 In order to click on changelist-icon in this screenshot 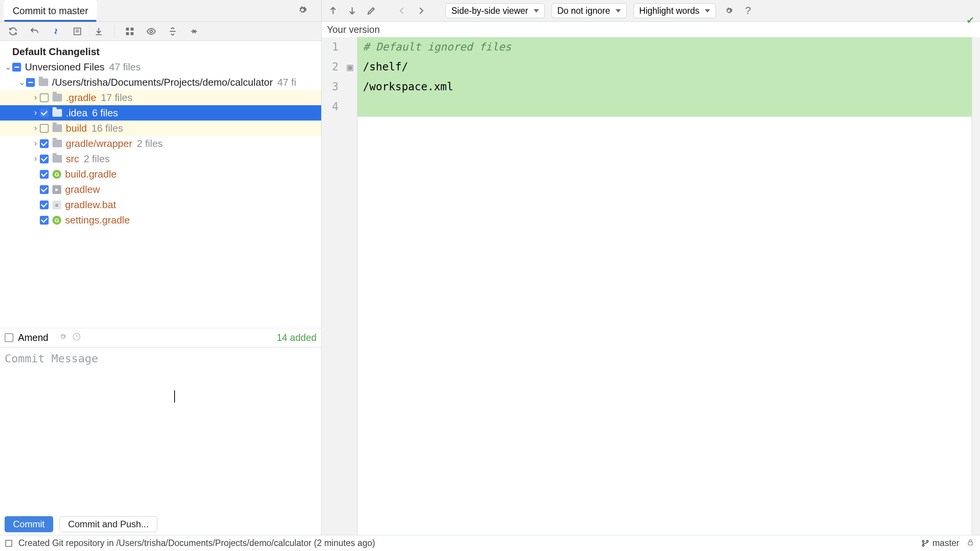, I will do `click(77, 31)`.